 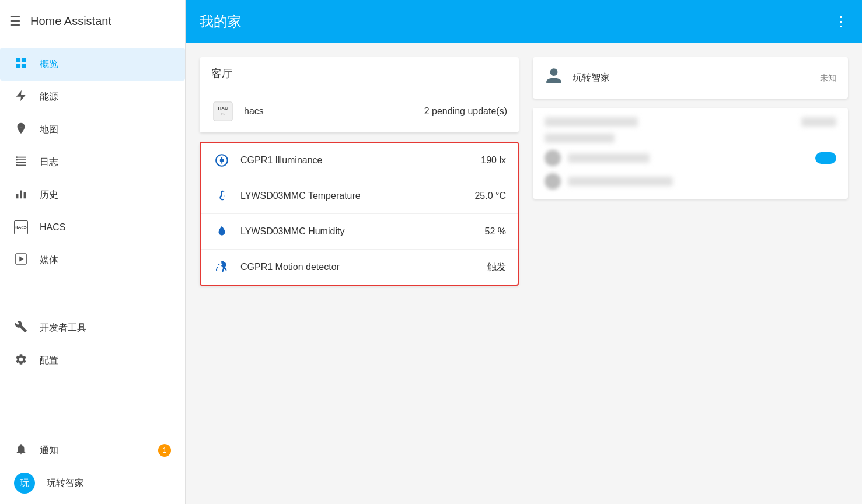 What do you see at coordinates (49, 260) in the screenshot?
I see `sidebar-item-label-media: 媒体` at bounding box center [49, 260].